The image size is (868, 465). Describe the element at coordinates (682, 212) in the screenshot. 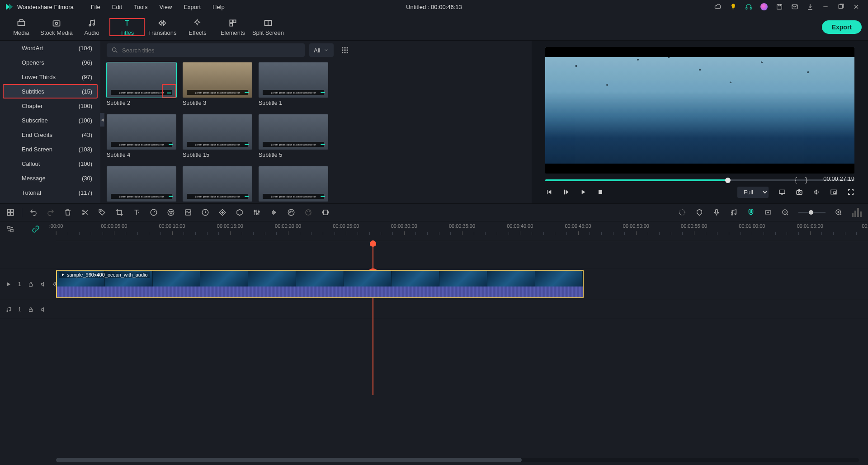

I see `marker-out-icon` at that location.